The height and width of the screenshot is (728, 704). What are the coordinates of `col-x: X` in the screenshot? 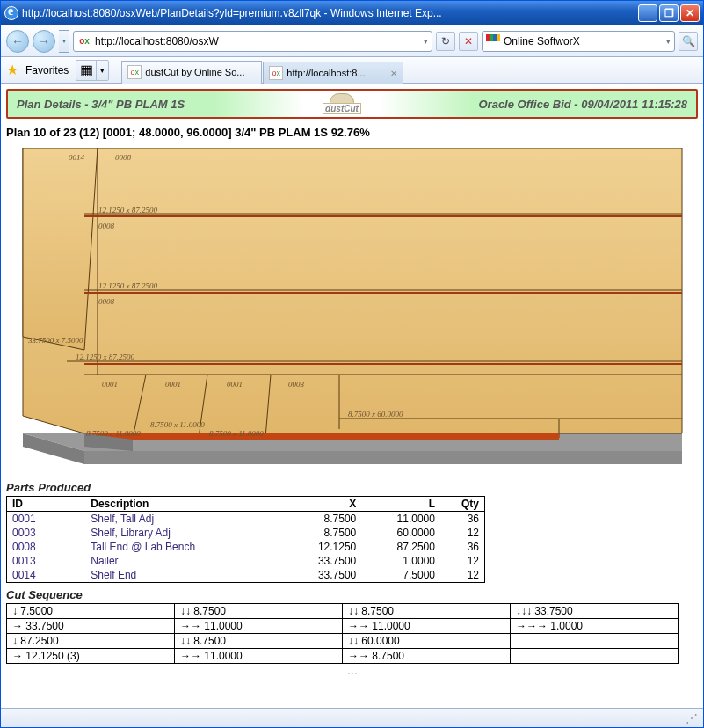 It's located at (323, 505).